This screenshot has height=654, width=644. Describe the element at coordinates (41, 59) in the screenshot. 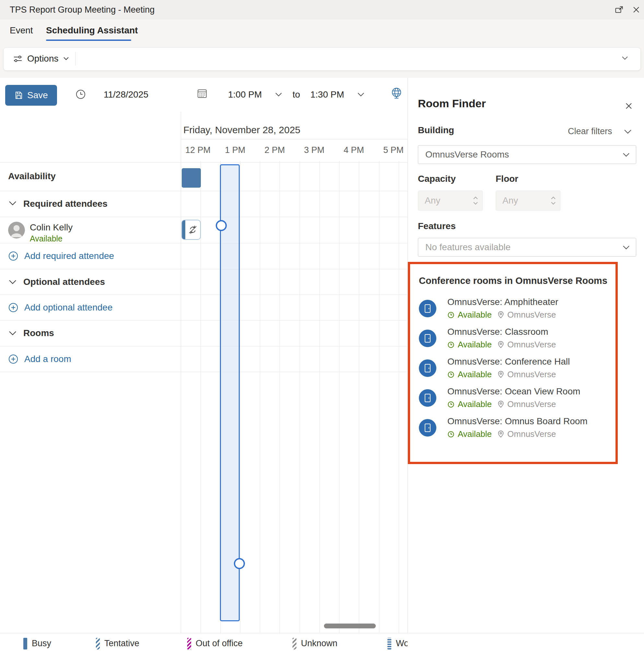

I see `options-button: Options` at that location.